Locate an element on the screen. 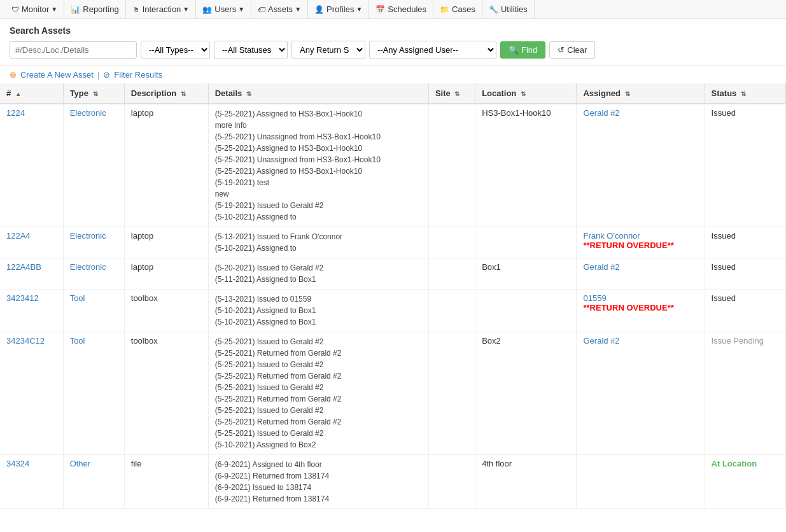  status-badge: At Location is located at coordinates (734, 463).